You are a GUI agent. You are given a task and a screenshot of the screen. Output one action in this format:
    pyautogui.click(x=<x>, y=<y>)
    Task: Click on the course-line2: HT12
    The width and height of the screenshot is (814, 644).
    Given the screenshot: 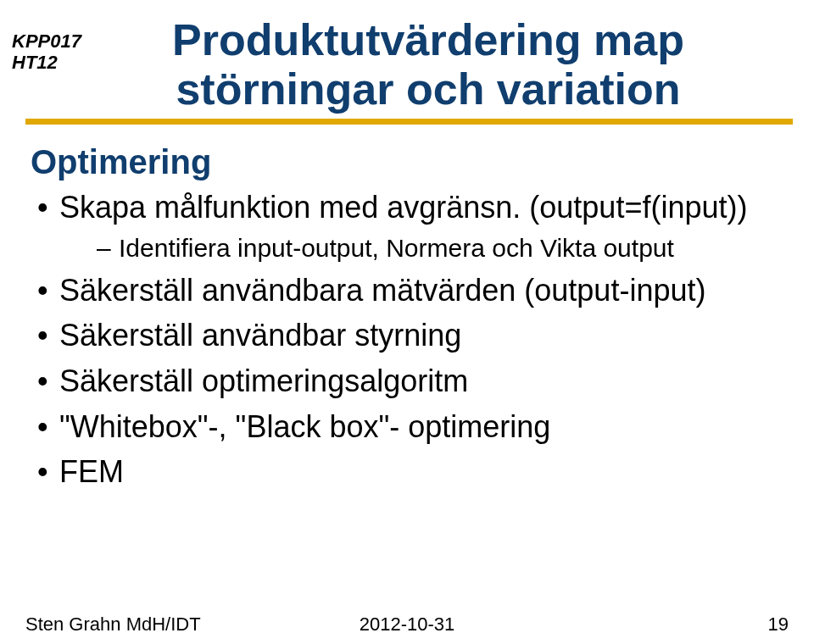 What is the action you would take?
    pyautogui.click(x=35, y=63)
    